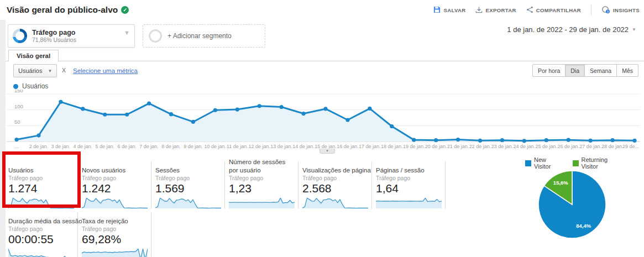 This screenshot has width=644, height=257. I want to click on svg-text: 23 de jan., so click(502, 146).